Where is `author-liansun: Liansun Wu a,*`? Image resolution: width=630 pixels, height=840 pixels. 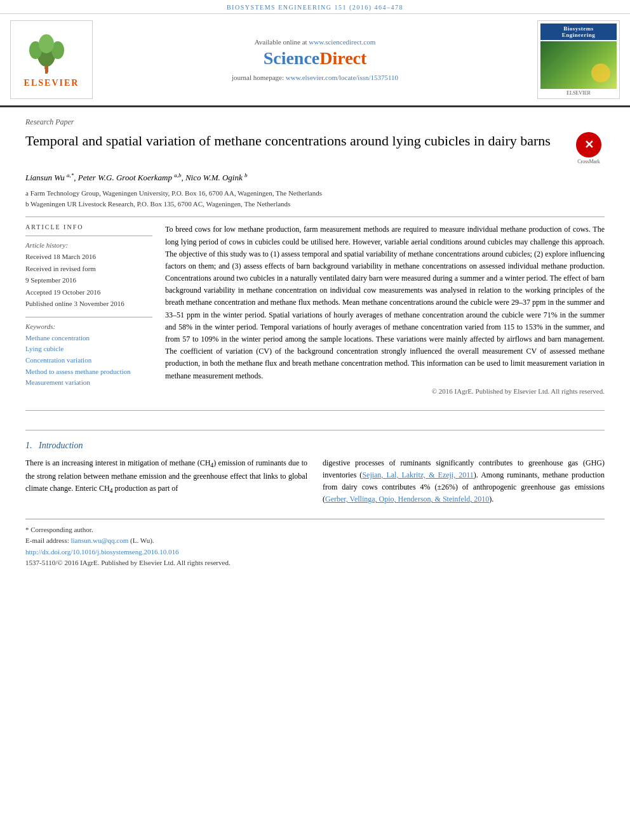
author-liansun: Liansun Wu a,* is located at coordinates (50, 178).